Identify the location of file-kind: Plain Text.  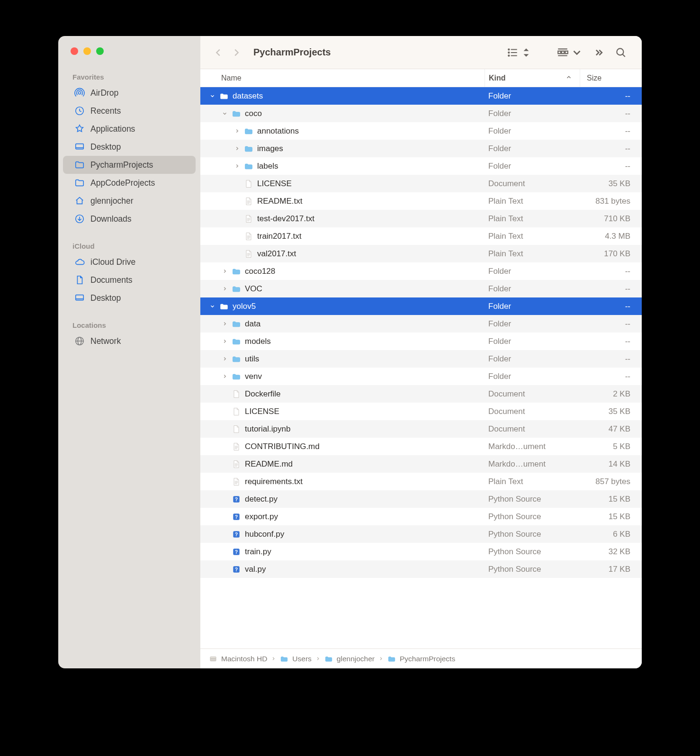
(532, 201).